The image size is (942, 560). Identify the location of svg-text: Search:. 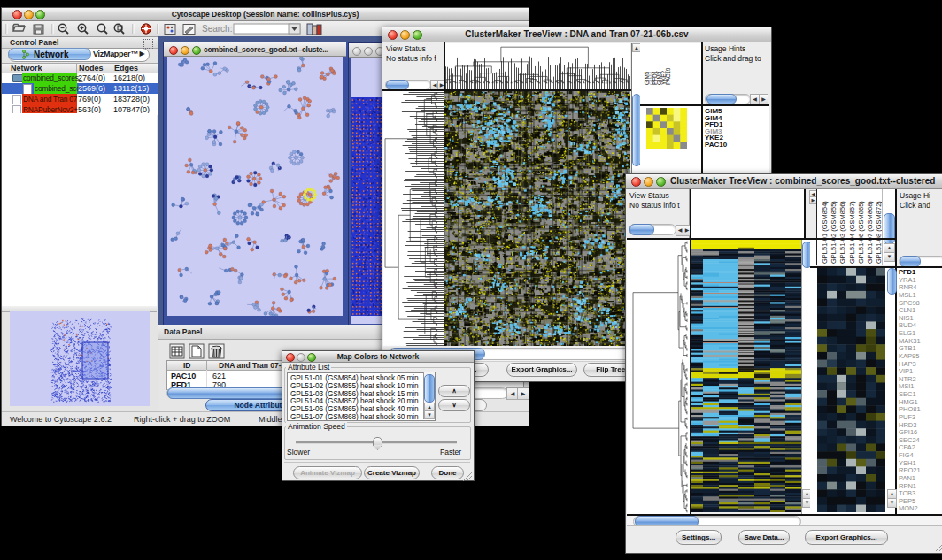
(217, 28).